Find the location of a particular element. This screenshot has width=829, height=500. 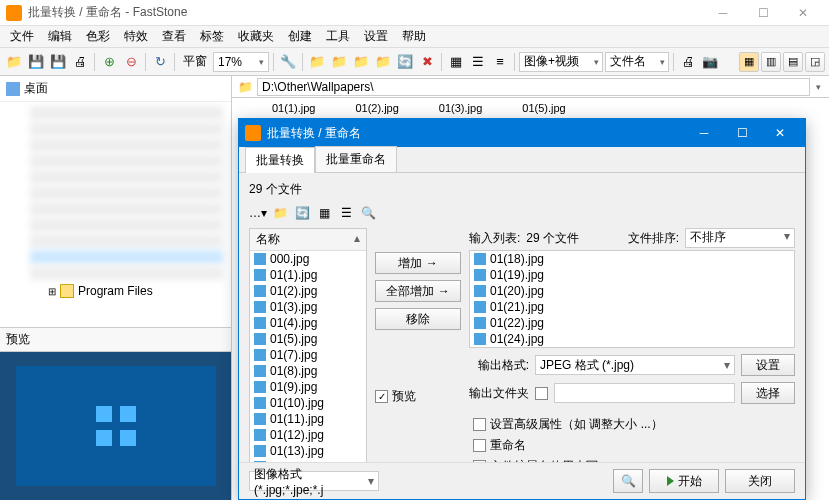

tab-batch-rename: 批量重命名 is located at coordinates (356, 159).